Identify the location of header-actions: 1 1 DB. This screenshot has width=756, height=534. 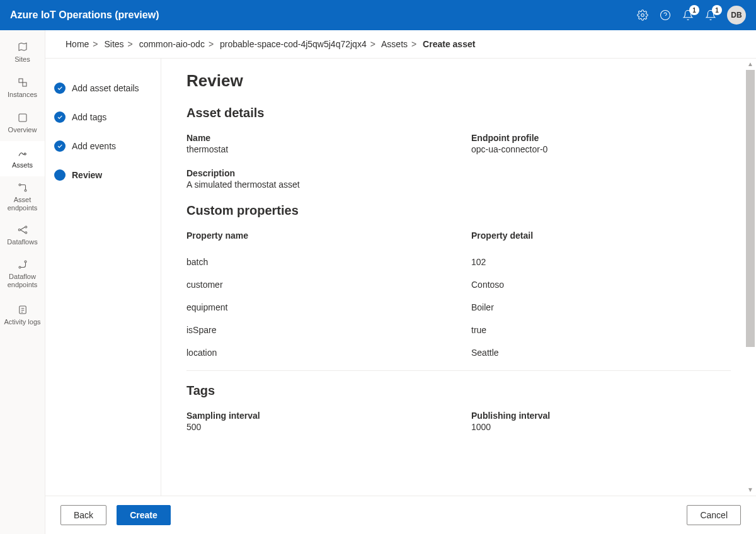
(691, 15).